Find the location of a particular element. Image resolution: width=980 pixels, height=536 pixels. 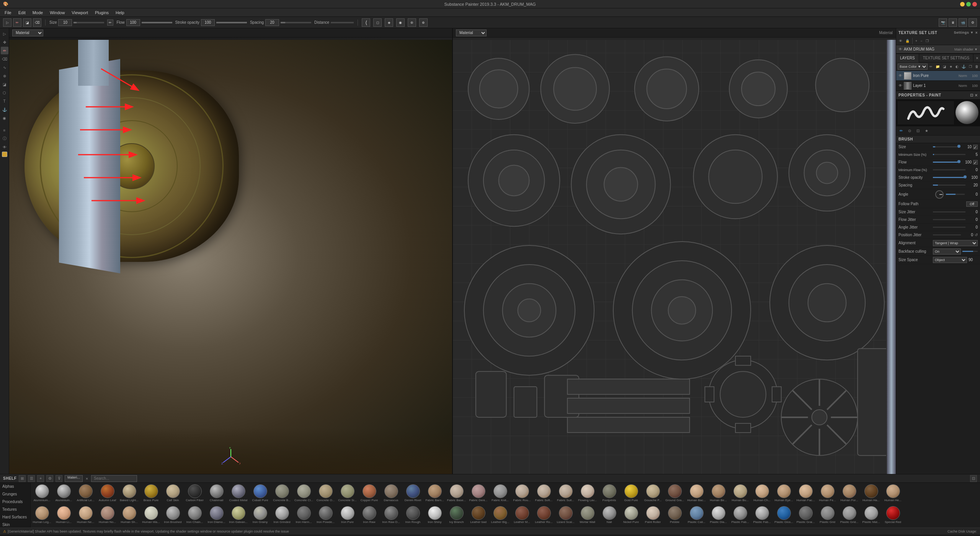

brush-icon-star: ★ is located at coordinates (926, 131).